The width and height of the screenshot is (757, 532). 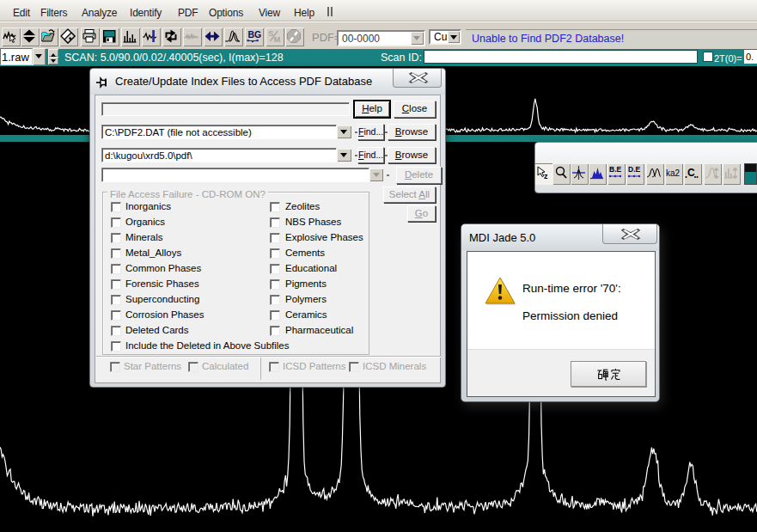 I want to click on svg-text: z, so click(x=546, y=176).